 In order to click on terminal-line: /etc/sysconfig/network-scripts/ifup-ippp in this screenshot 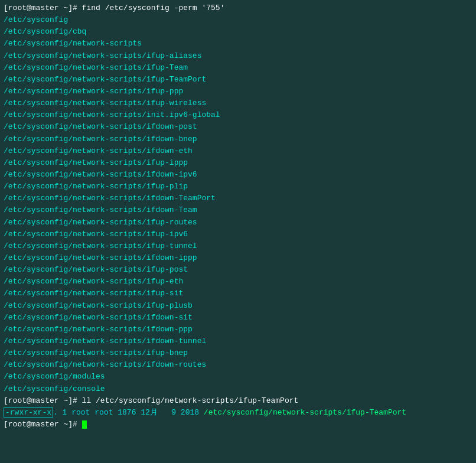, I will do `click(238, 163)`.